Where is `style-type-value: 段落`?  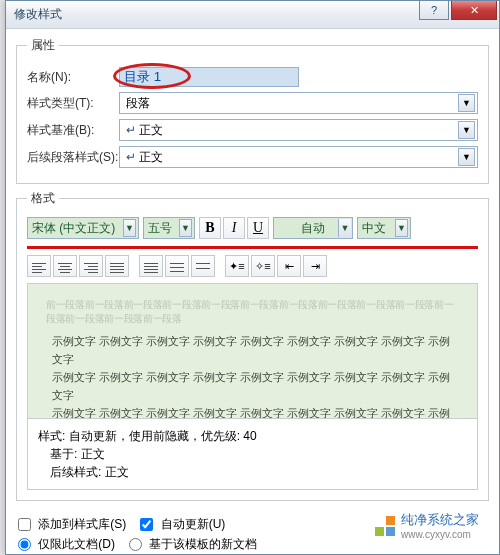
style-type-value: 段落 is located at coordinates (138, 104).